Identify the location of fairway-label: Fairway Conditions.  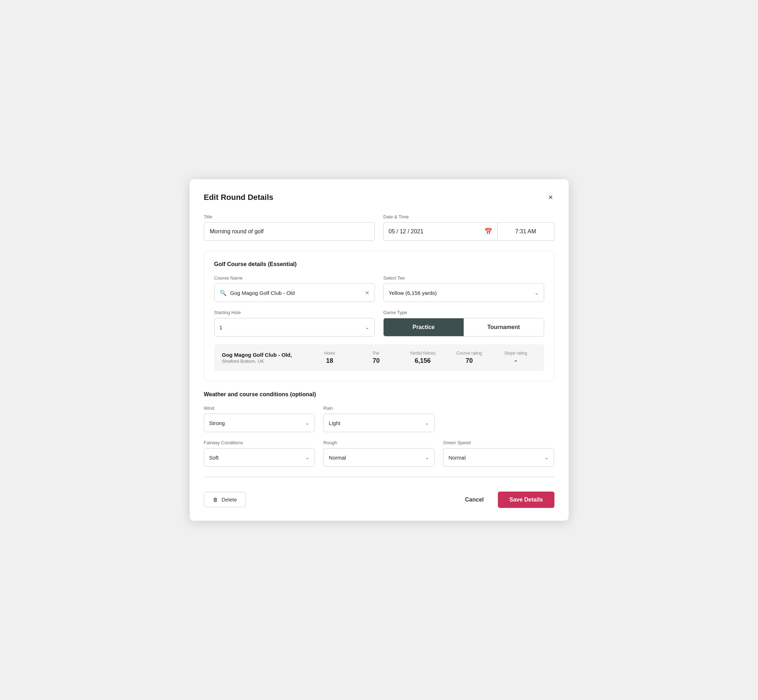
(259, 443).